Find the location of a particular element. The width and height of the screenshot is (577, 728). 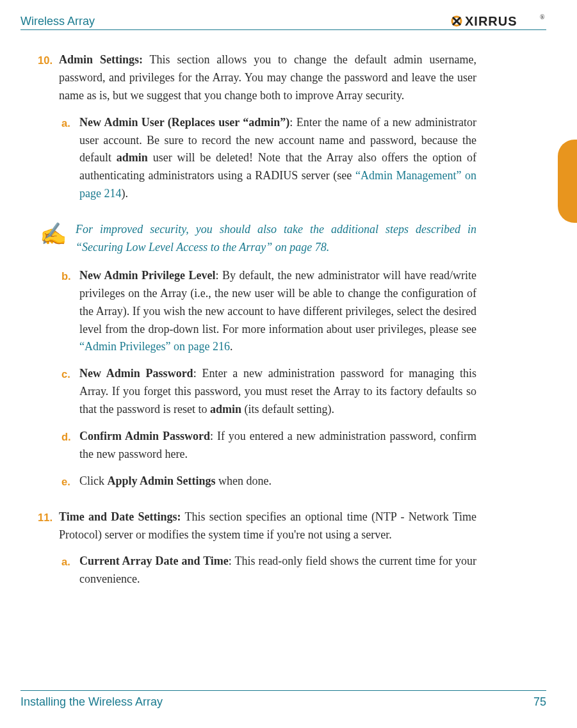

sub-body: New Admin Privilege Level: By default, t… is located at coordinates (278, 311).